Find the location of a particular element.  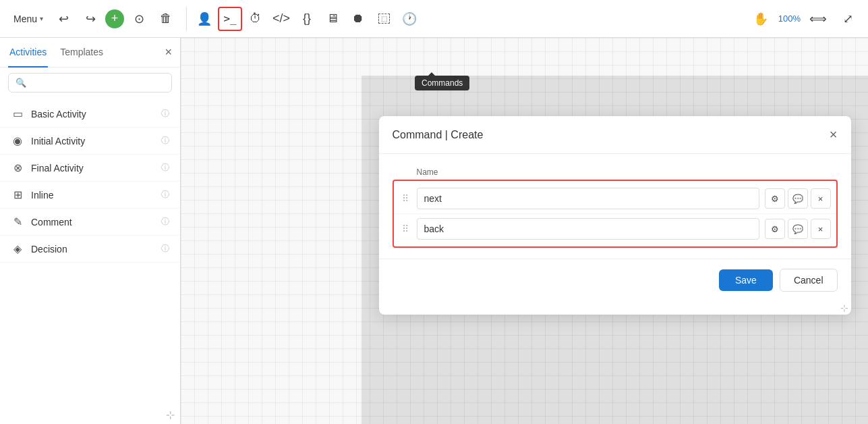

modal-body: Name ⠿ ⚙ 💬 is located at coordinates (615, 207).